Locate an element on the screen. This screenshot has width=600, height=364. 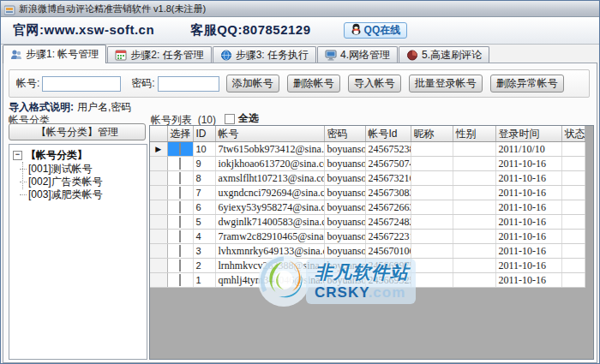
table-row: 7uxgndcnci792694@sina.comboyuansoft24567… is located at coordinates (367, 194).